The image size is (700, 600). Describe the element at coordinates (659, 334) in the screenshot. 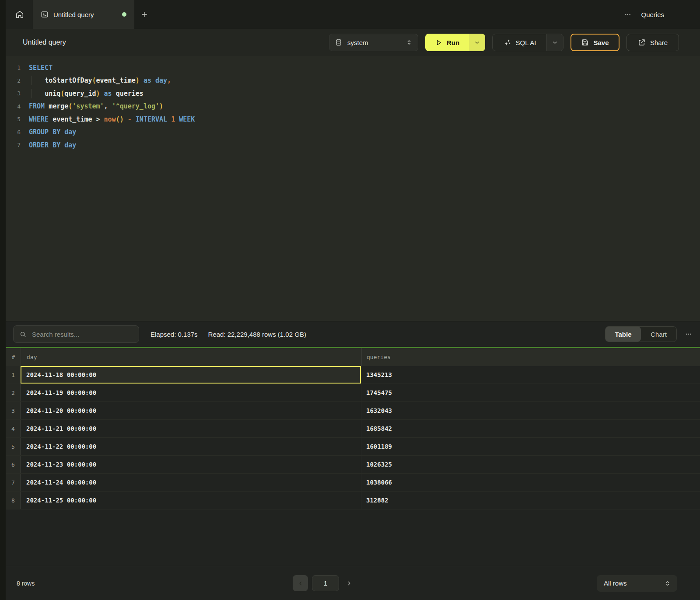

I see `chart-view-toggle: Chart` at that location.